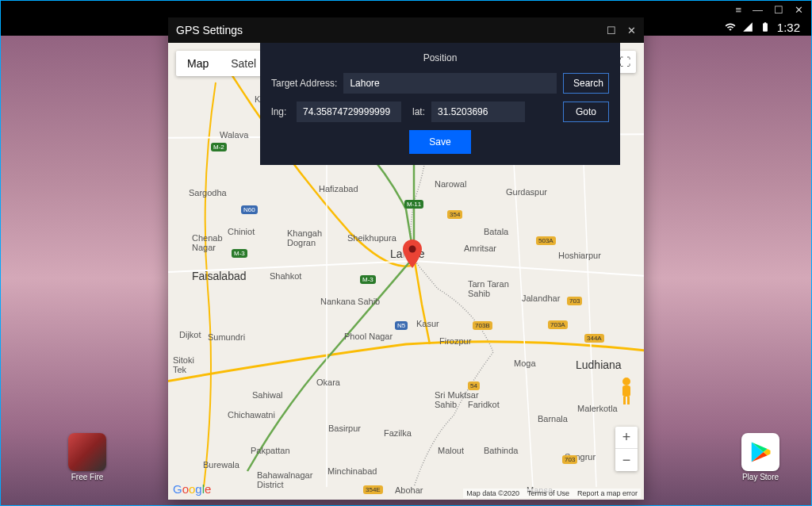 This screenshot has width=812, height=506. I want to click on emulator-titlebar: ≡ — ☐ ✕, so click(406, 10).